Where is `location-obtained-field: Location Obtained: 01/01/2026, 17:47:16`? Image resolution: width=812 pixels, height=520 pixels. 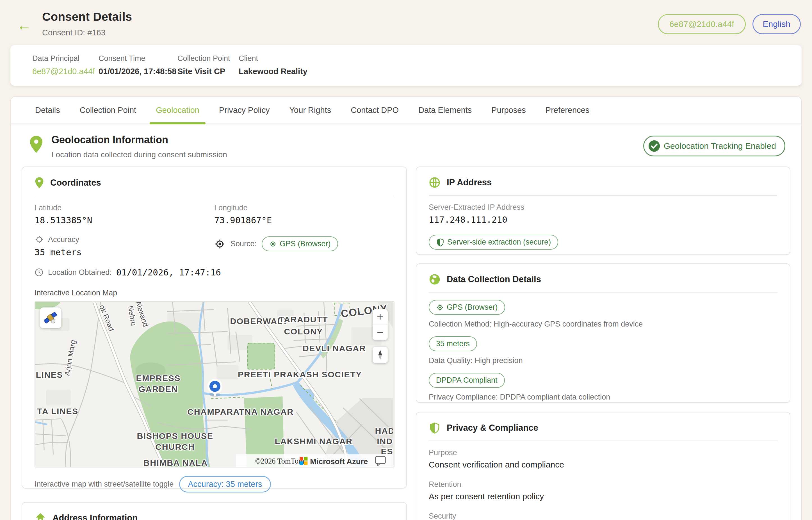
location-obtained-field: Location Obtained: 01/01/2026, 17:47:16 is located at coordinates (214, 272).